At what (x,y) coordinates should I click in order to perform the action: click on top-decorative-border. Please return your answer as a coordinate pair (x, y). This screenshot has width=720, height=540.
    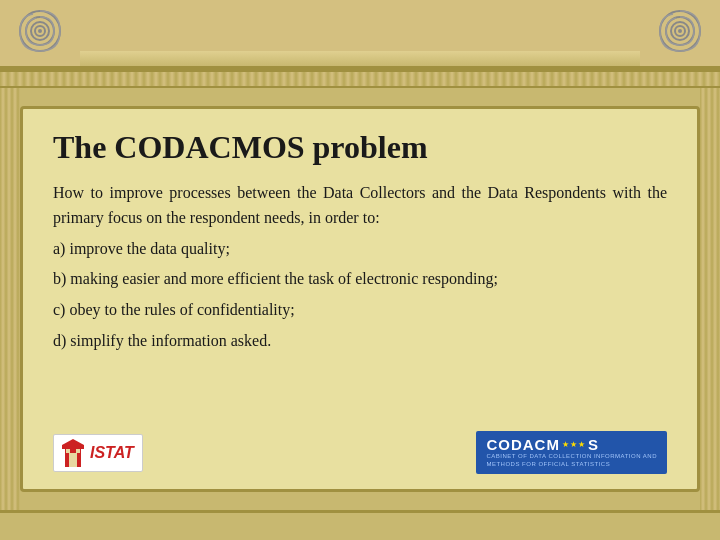
    Looking at the image, I should click on (360, 35).